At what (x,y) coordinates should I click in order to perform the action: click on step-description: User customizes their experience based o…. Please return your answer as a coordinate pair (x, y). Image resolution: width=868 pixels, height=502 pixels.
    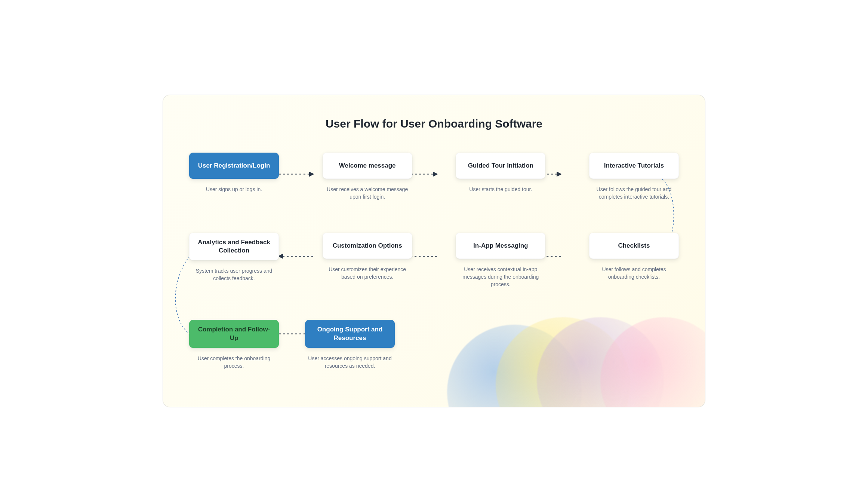
    Looking at the image, I should click on (367, 273).